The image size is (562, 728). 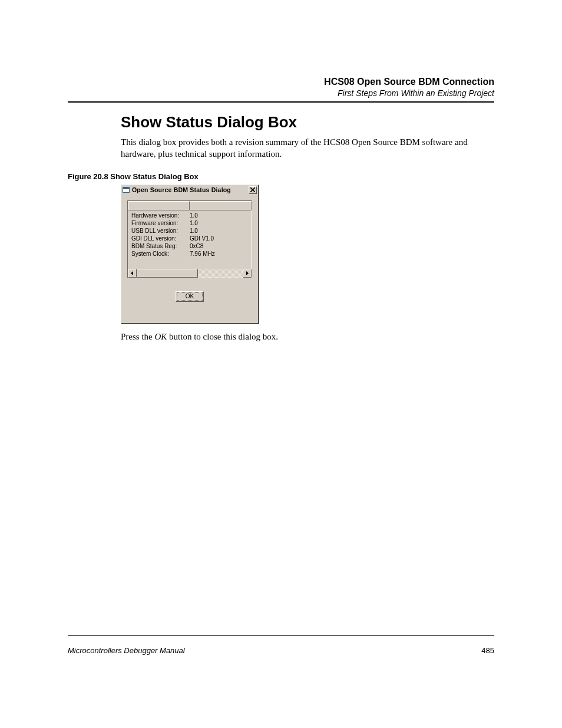 I want to click on close-icon, so click(x=253, y=190).